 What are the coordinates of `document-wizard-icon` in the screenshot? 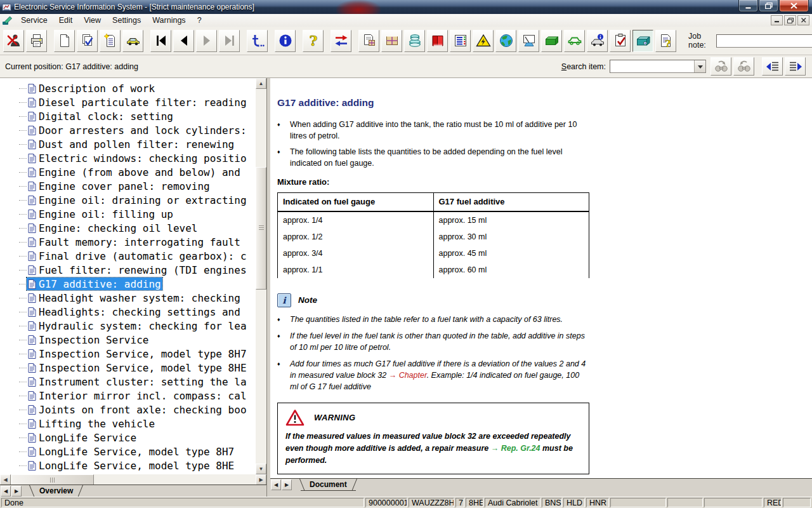 It's located at (110, 41).